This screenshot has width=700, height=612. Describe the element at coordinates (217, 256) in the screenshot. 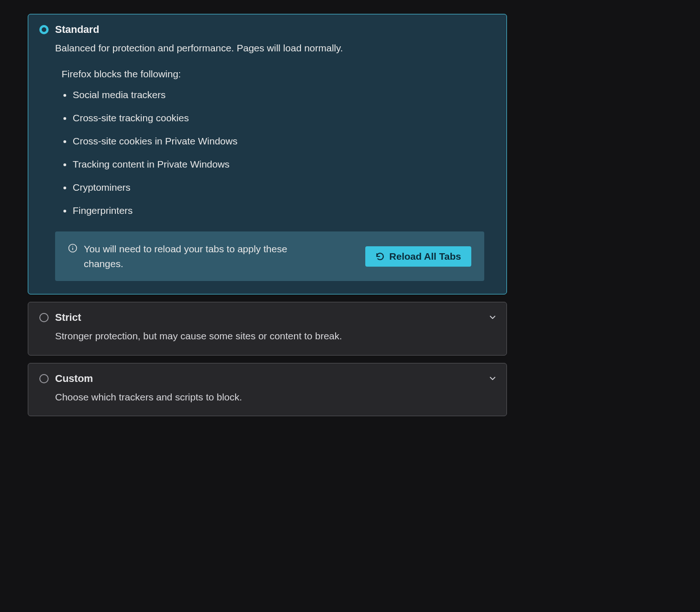

I see `reload-banner-left: You will need to reload your tabs to app…` at that location.